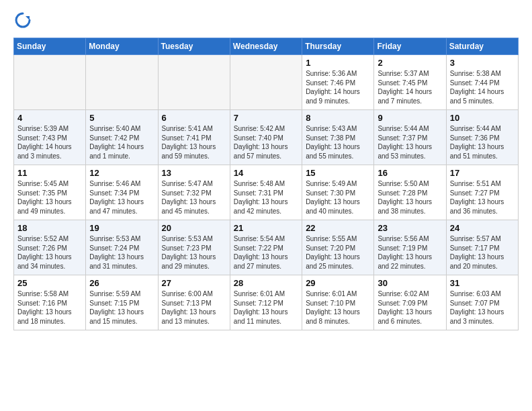  I want to click on day-info: Sunrise: 5:54 AM Sunset: 7:22 PM Dayligh…, so click(266, 253).